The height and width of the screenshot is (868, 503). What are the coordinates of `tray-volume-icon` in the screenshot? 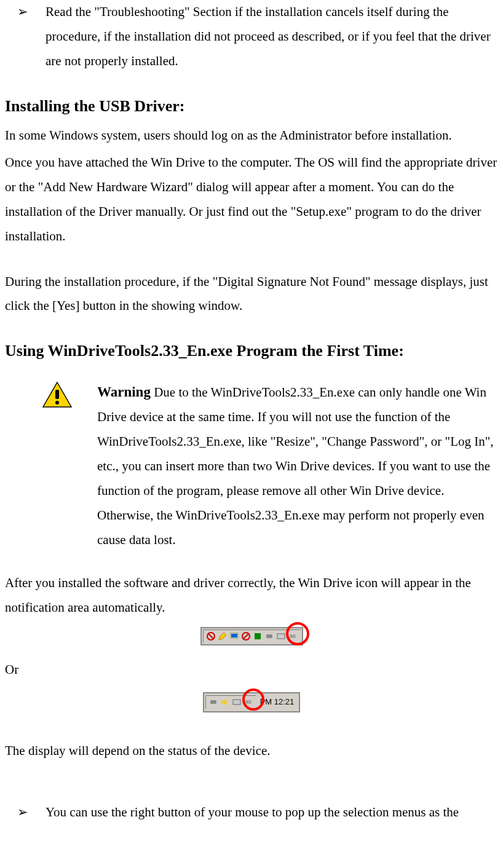 It's located at (225, 702).